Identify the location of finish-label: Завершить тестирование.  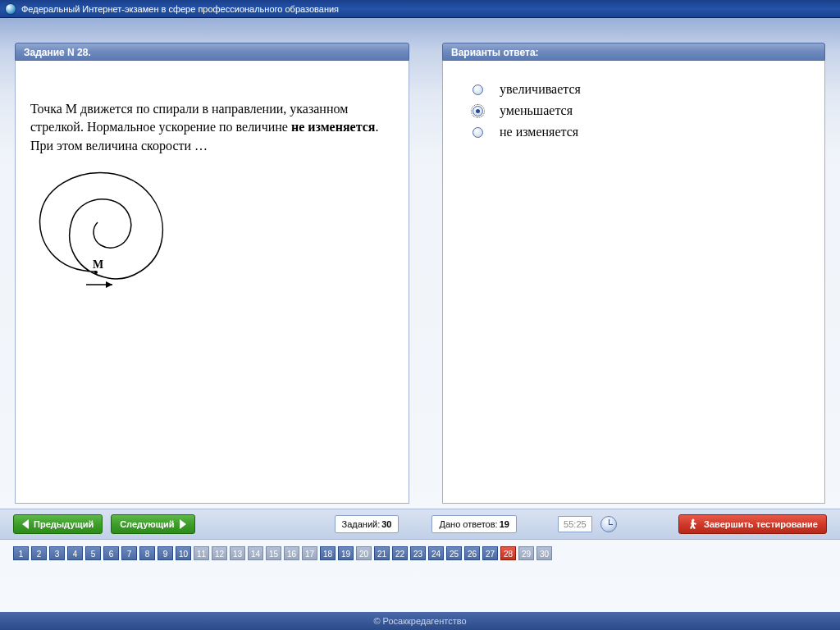
(761, 524).